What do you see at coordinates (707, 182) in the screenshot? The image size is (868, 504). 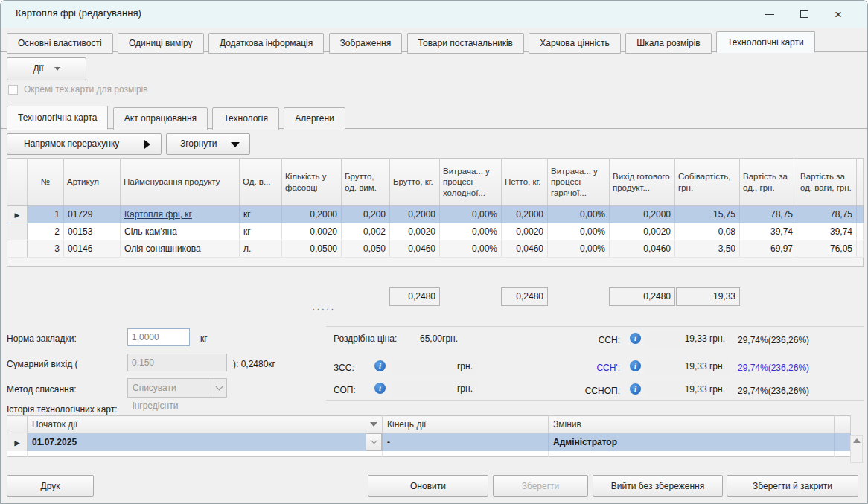 I see `col-header-cost: Собівартість, грн.` at bounding box center [707, 182].